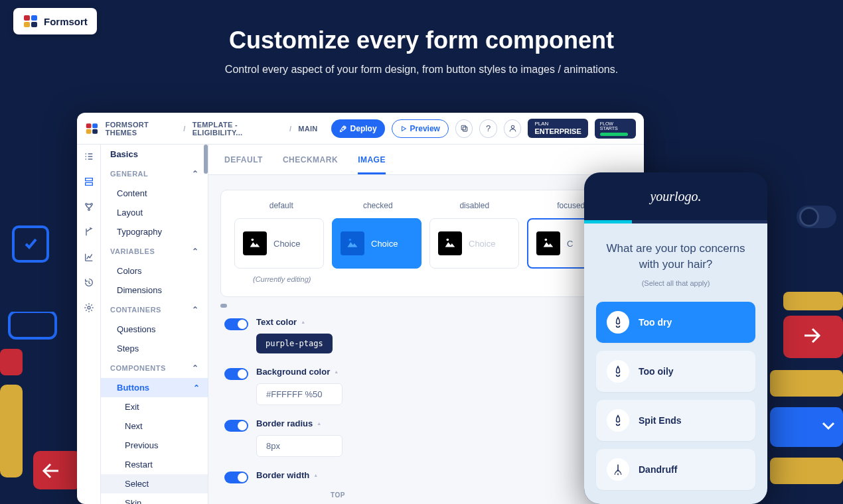 This screenshot has height=504, width=843. Describe the element at coordinates (676, 371) in the screenshot. I see `option-too-oily: Too oily` at that location.